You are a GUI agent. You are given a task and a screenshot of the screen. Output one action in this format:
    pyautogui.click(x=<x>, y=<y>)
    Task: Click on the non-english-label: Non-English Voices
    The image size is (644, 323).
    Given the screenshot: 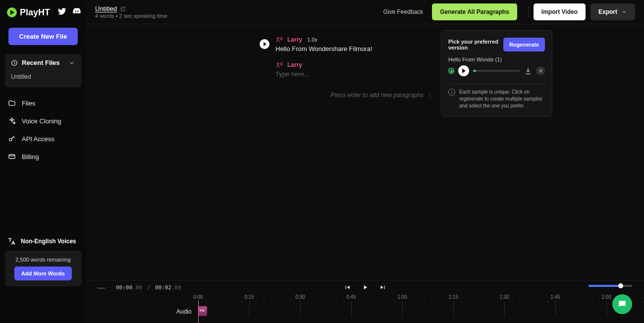 What is the action you would take?
    pyautogui.click(x=49, y=241)
    